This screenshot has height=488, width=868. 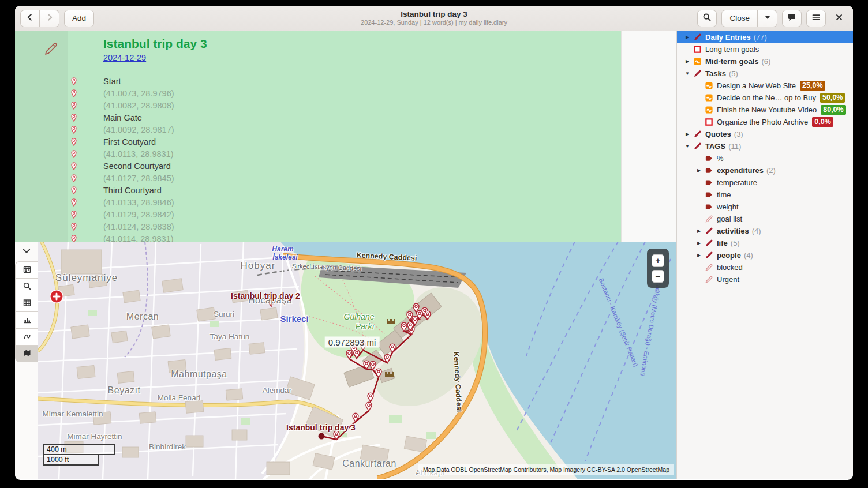 What do you see at coordinates (50, 48) in the screenshot?
I see `edit-pencil-icon` at bounding box center [50, 48].